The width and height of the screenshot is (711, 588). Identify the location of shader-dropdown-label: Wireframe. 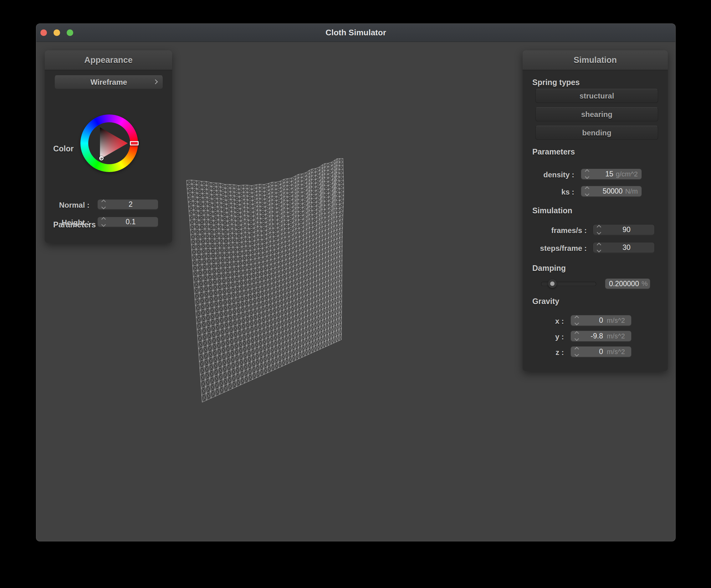
(109, 82).